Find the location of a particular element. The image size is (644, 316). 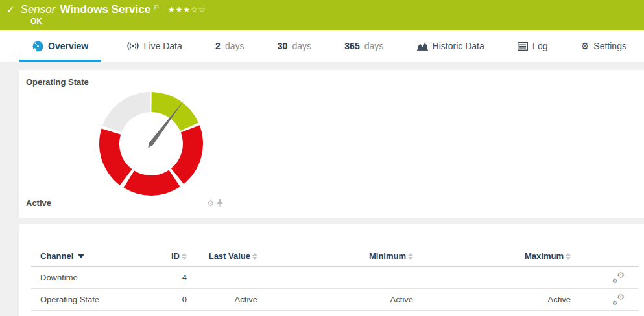

gauge-icon is located at coordinates (38, 47).